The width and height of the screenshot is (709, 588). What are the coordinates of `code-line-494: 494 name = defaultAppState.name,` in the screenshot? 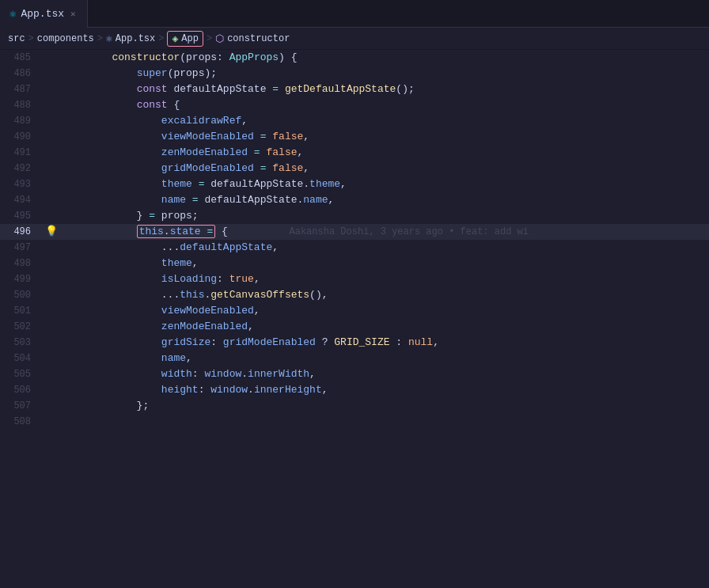 It's located at (354, 200).